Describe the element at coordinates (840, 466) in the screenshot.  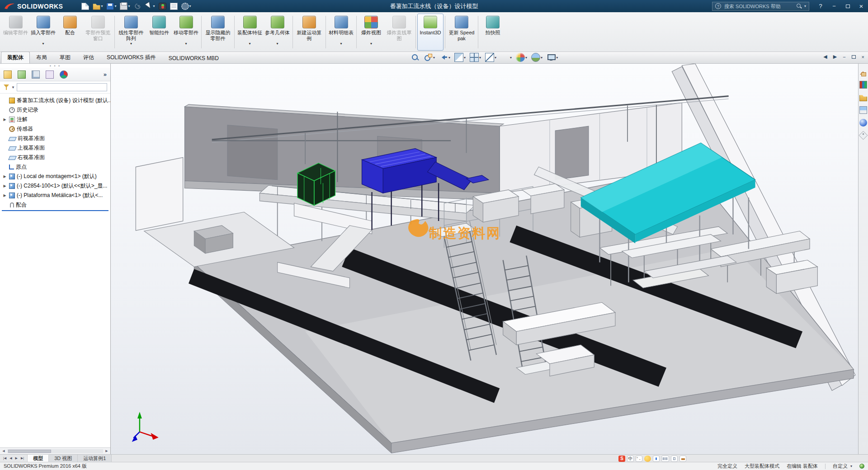
I see `customize-button: 自定义` at that location.